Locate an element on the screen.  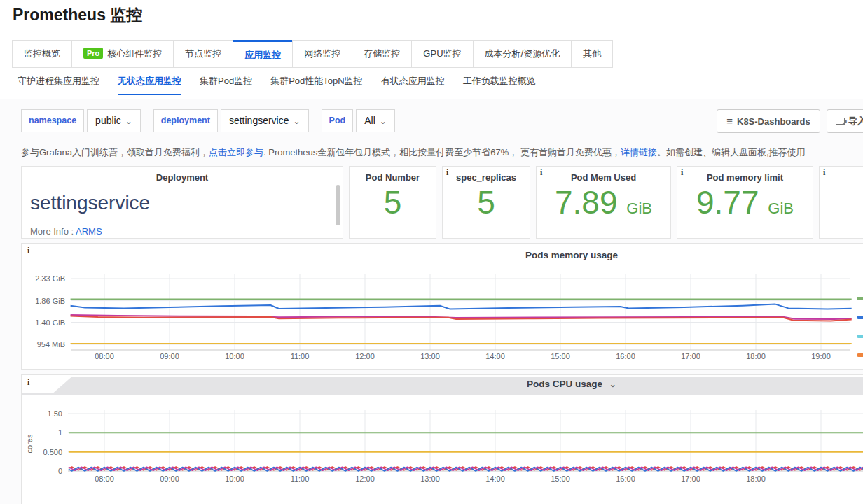
variable-toolbar: namespace public⌄ deployment settingserv… is located at coordinates (208, 120).